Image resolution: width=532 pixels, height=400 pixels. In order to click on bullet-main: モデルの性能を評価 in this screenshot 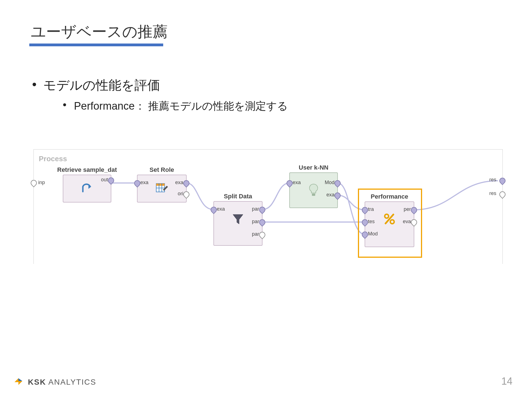, I will do `click(102, 85)`.